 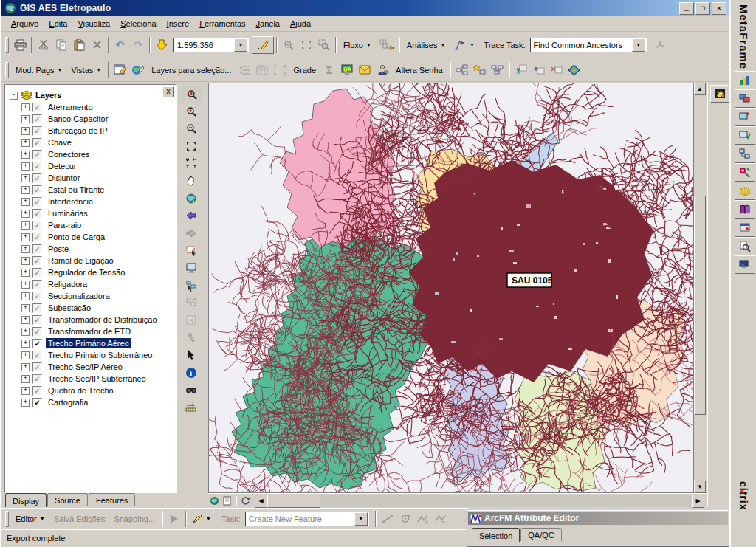 I want to click on vistas-button: Vistas▼, so click(x=87, y=70).